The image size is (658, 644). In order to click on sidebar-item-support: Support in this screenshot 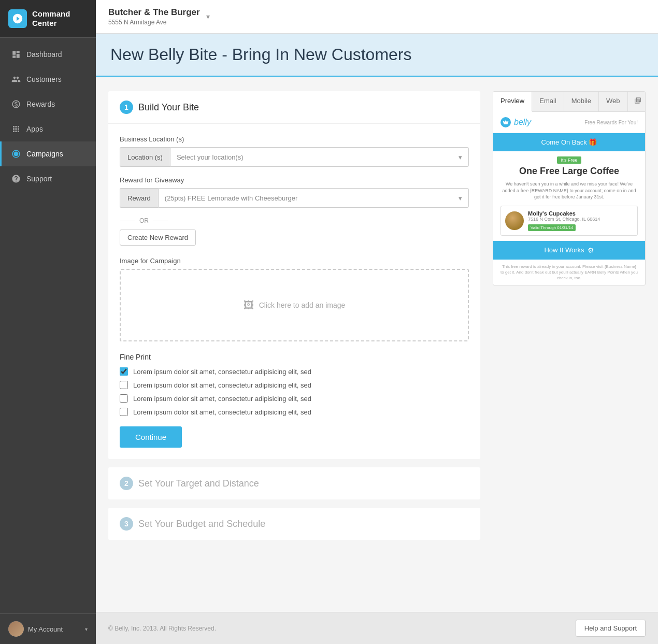, I will do `click(48, 179)`.